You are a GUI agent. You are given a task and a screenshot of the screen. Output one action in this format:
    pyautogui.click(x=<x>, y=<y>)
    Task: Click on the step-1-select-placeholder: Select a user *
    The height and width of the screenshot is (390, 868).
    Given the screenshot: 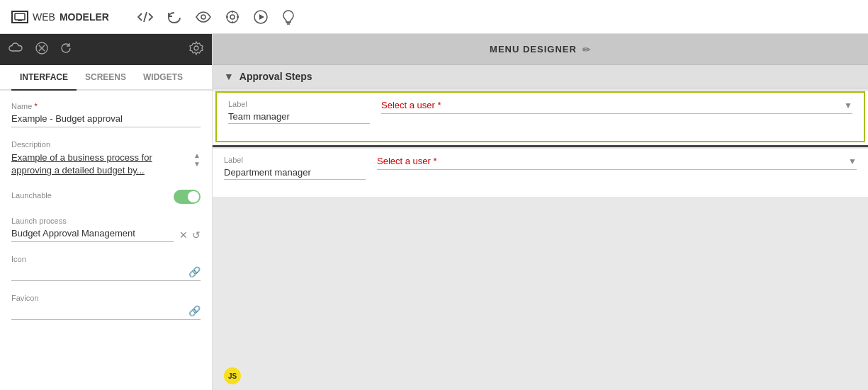 What is the action you would take?
    pyautogui.click(x=411, y=105)
    